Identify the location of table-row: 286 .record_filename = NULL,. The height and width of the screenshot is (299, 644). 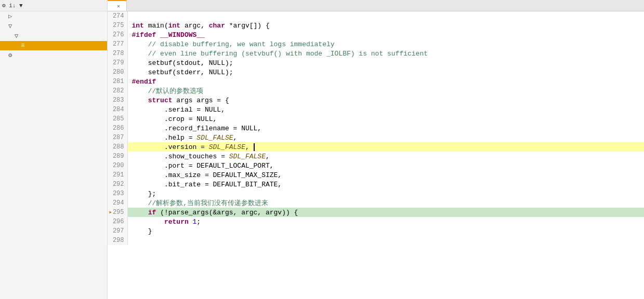
(376, 128).